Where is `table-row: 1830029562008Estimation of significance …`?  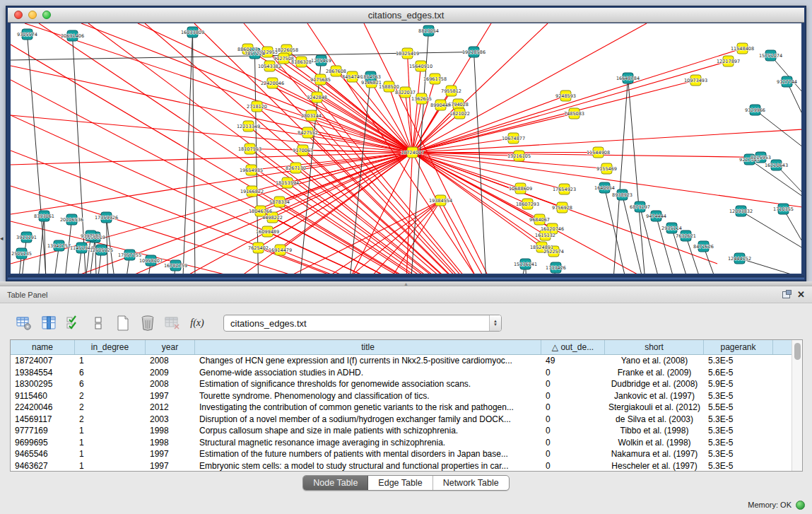
table-row: 1830029562008Estimation of significance … is located at coordinates (406, 385).